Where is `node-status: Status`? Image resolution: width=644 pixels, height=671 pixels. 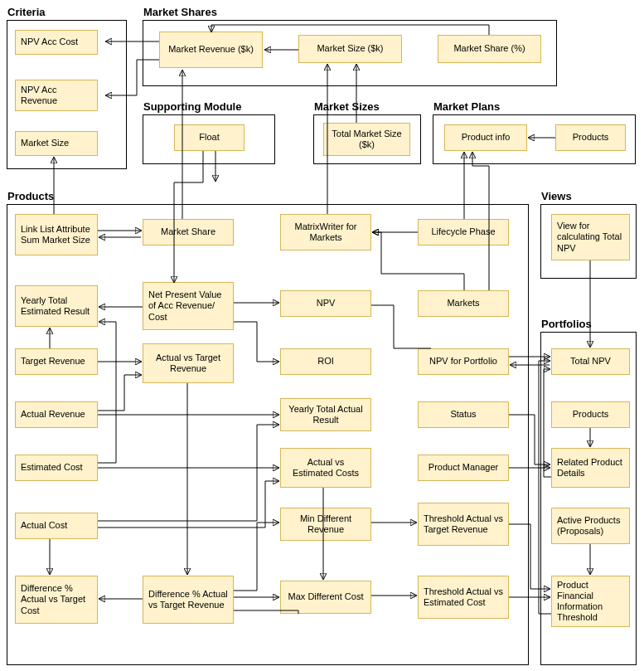 node-status: Status is located at coordinates (463, 415).